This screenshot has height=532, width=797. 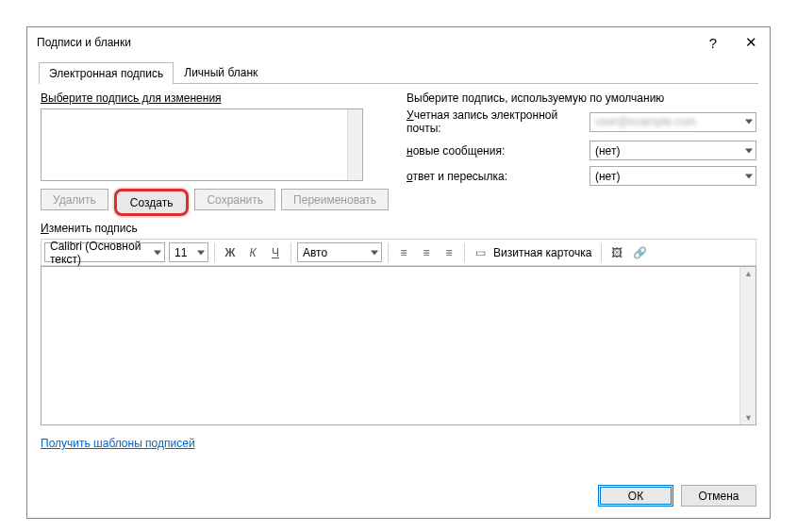 I want to click on new-messages-label: новые сообщения:, so click(x=495, y=151).